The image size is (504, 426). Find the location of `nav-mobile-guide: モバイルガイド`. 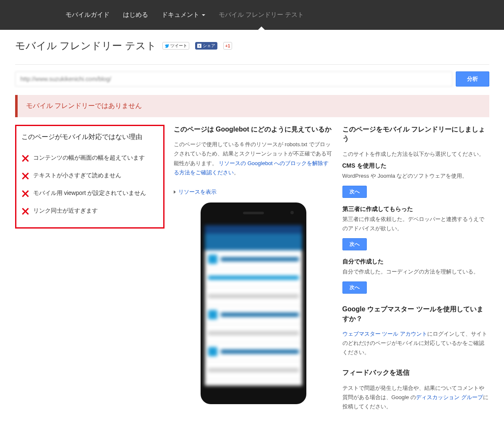

nav-mobile-guide: モバイルガイド is located at coordinates (87, 15).